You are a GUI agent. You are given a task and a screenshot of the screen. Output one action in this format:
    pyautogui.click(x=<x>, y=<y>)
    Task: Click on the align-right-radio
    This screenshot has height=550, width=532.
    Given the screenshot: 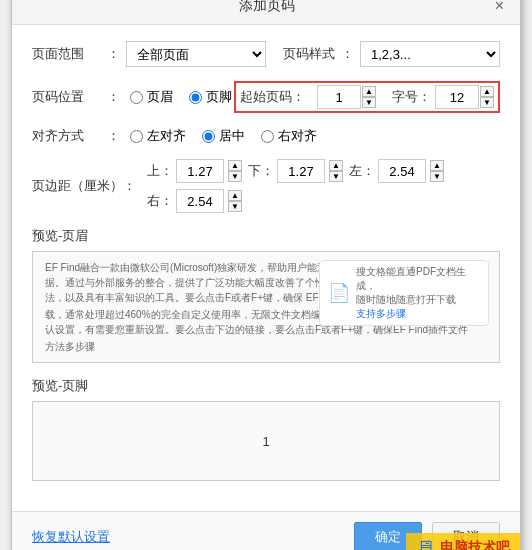 What is the action you would take?
    pyautogui.click(x=268, y=136)
    